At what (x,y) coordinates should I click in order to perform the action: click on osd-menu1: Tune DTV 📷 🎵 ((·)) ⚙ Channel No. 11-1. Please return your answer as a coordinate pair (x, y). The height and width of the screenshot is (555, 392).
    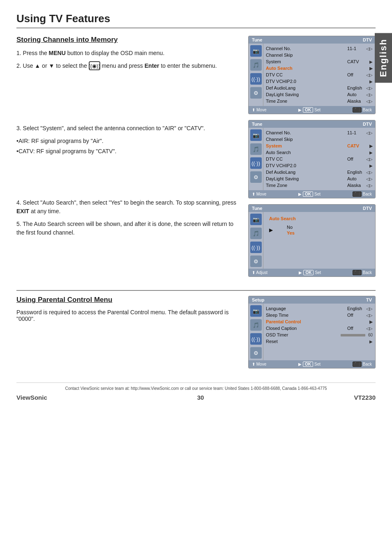
    Looking at the image, I should click on (312, 75).